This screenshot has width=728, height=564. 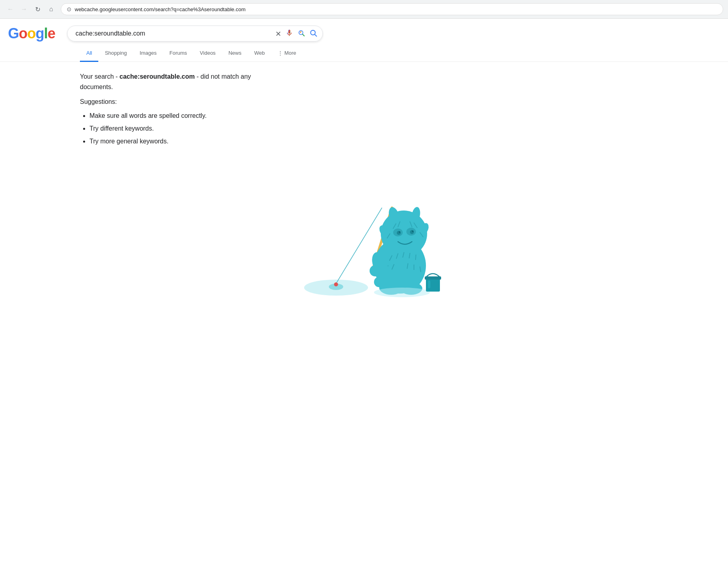 What do you see at coordinates (278, 34) in the screenshot?
I see `clear-button: ✕` at bounding box center [278, 34].